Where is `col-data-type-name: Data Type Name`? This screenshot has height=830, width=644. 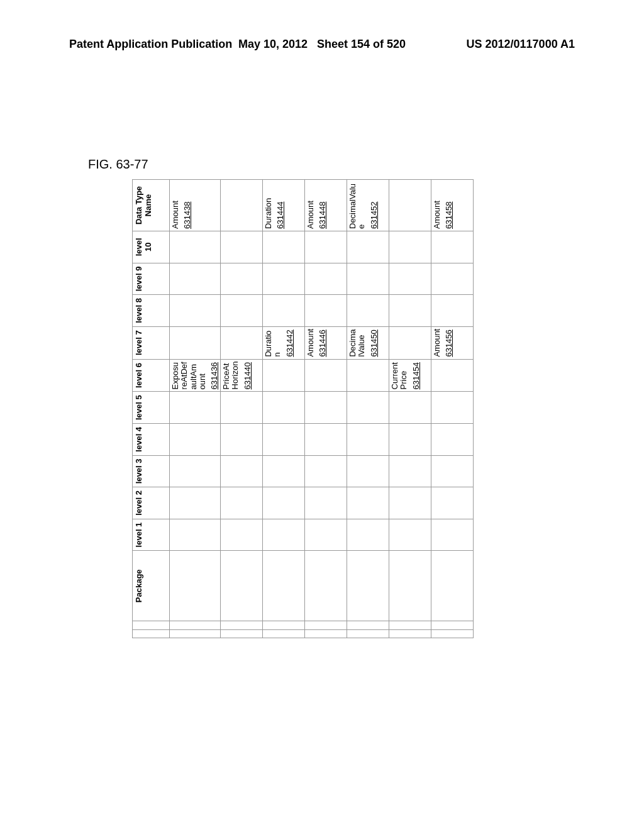 col-data-type-name: Data Type Name is located at coordinates (151, 206).